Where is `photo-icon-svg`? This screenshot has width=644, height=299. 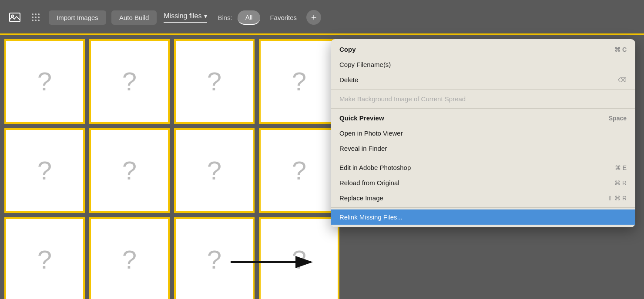 photo-icon-svg is located at coordinates (15, 17).